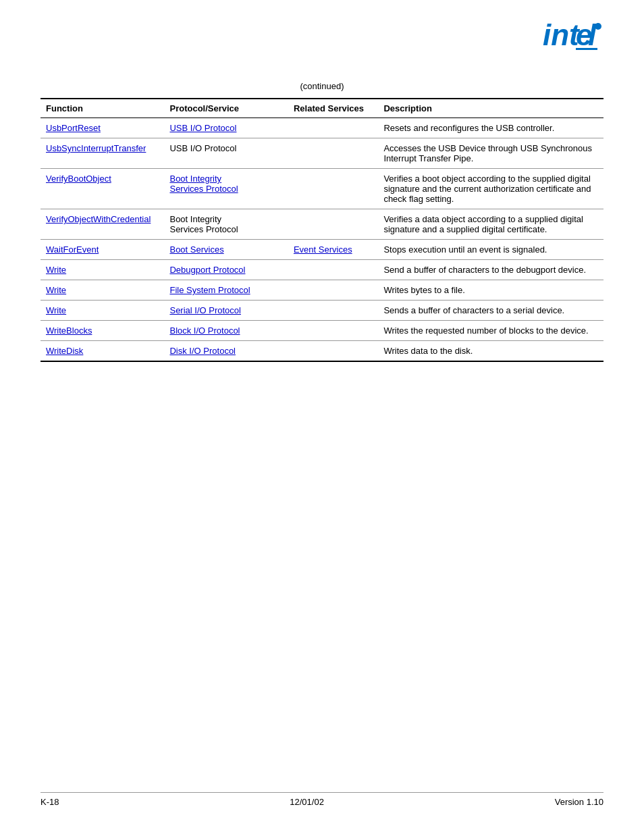  Describe the element at coordinates (103, 351) in the screenshot. I see `cell-function-9: WriteDisk` at that location.